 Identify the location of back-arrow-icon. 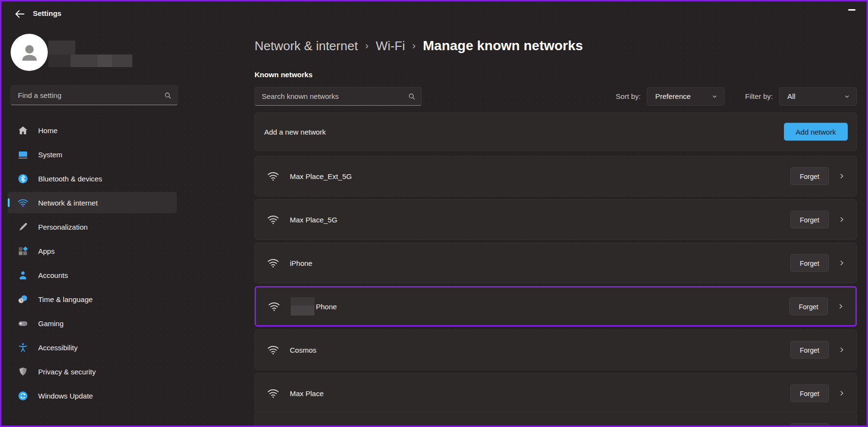
(20, 14).